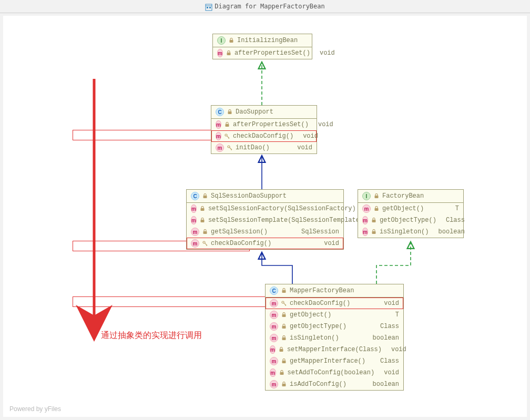 This screenshot has height=420, width=530. I want to click on uml-member-row: msetMapperInterface(Class)void, so click(334, 350).